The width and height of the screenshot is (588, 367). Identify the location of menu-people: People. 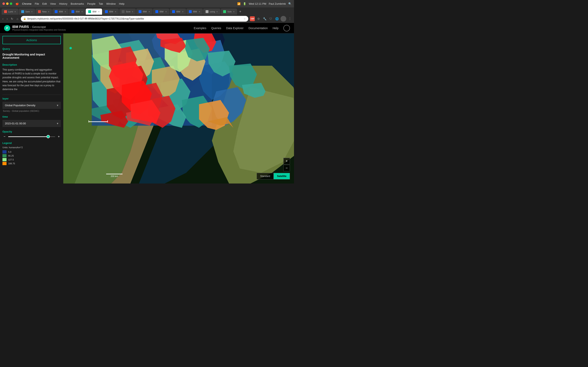
(91, 4).